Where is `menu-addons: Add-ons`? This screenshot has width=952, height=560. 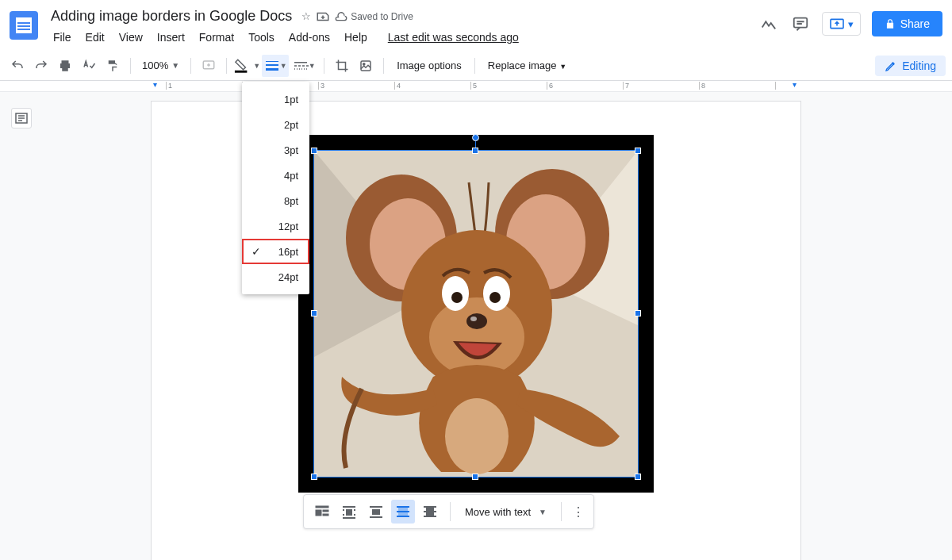 menu-addons: Add-ons is located at coordinates (309, 37).